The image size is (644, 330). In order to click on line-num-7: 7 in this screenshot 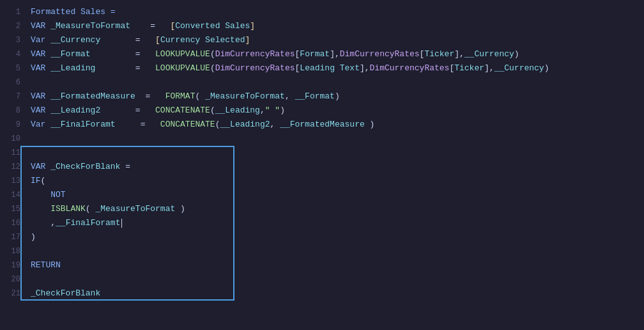, I will do `click(13, 97)`.